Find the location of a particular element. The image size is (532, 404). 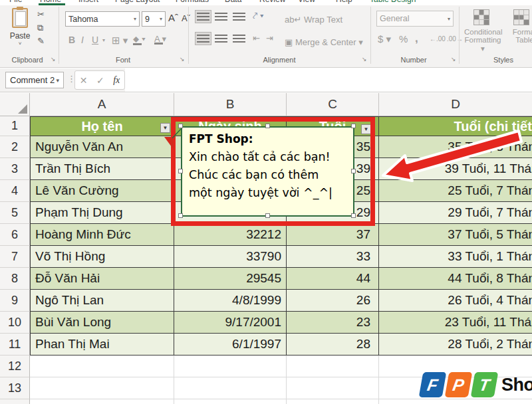

header-cell-hoten: Họ tên is located at coordinates (102, 126).